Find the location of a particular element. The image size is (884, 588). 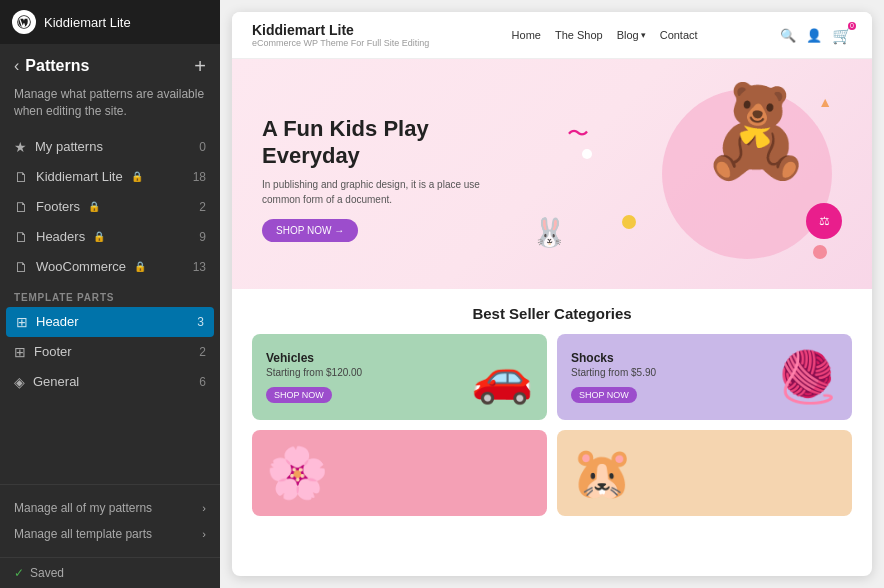

category-card-pink: 🌸 is located at coordinates (400, 473).